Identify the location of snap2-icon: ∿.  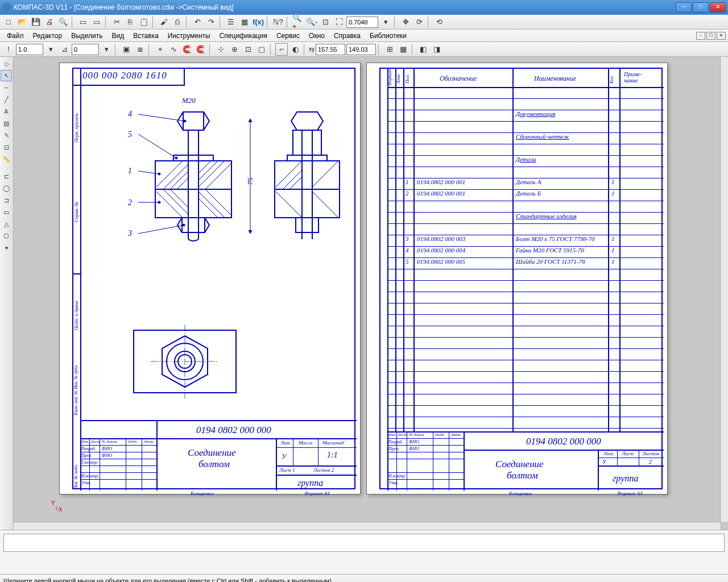
(173, 49).